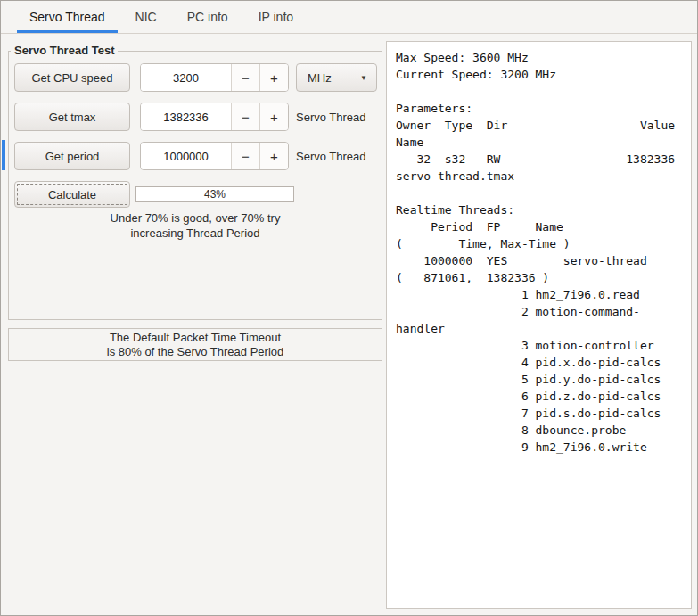 This screenshot has width=698, height=616. What do you see at coordinates (72, 156) in the screenshot?
I see `get-period-button: Get period` at bounding box center [72, 156].